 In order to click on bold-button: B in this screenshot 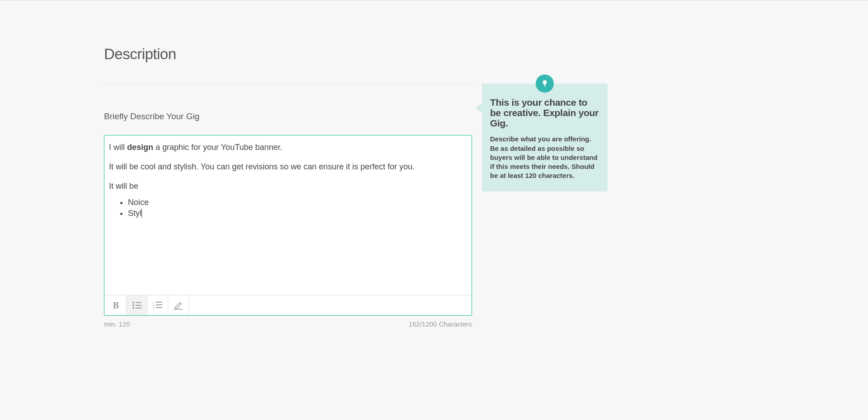, I will do `click(116, 305)`.